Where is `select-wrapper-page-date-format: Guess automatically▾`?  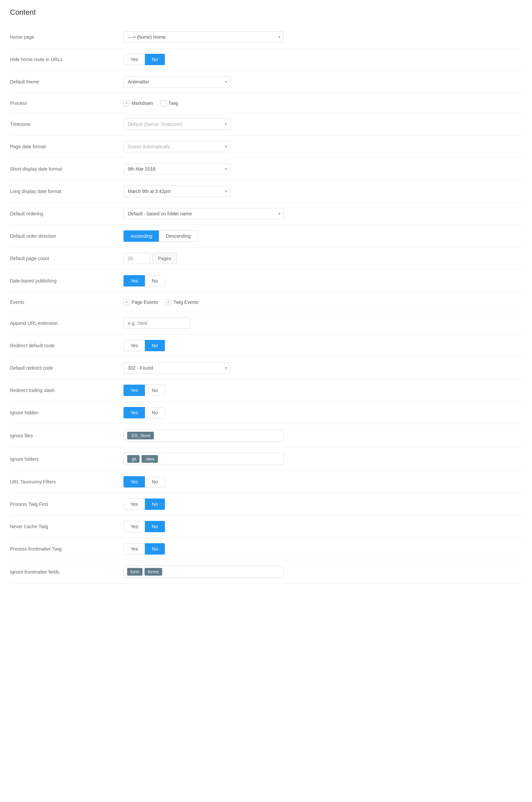
select-wrapper-page-date-format: Guess automatically▾ is located at coordinates (177, 147).